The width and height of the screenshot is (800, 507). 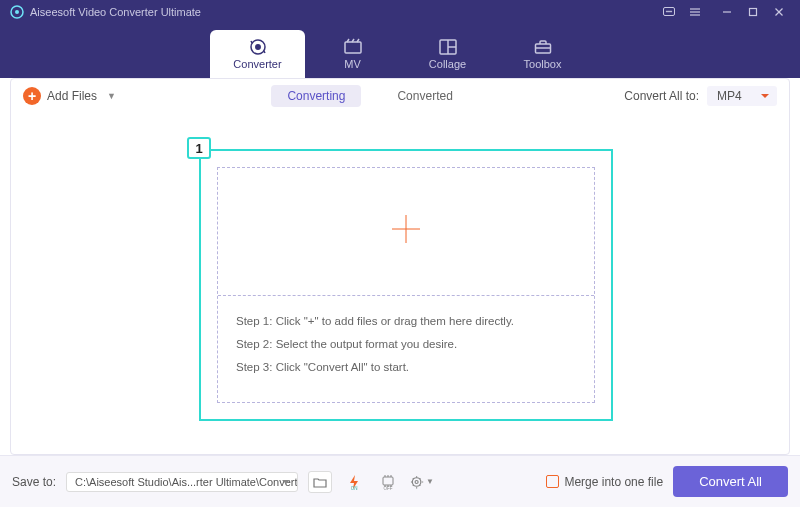 What do you see at coordinates (406, 368) in the screenshot?
I see `step-3: Step 3: Click "Convert All" to start.` at bounding box center [406, 368].